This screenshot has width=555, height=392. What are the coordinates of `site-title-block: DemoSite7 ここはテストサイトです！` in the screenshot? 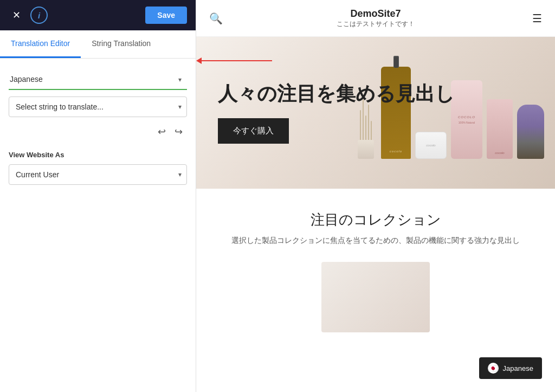 It's located at (376, 18).